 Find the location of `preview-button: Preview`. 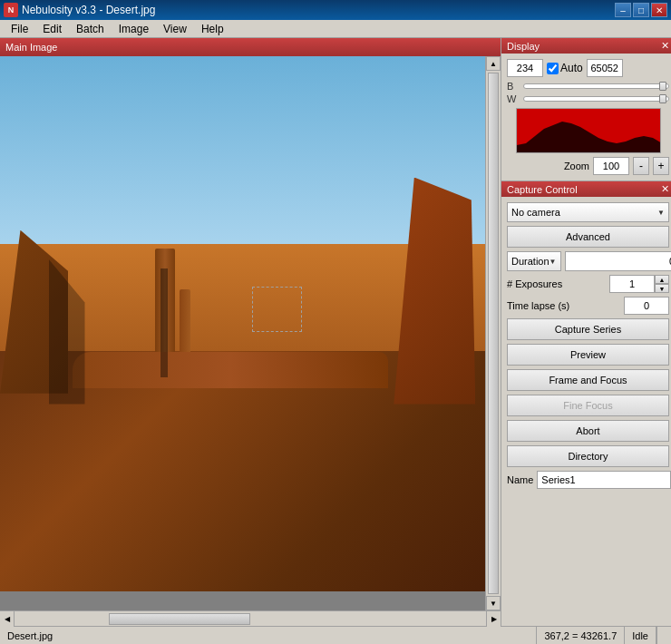

preview-button: Preview is located at coordinates (588, 355).